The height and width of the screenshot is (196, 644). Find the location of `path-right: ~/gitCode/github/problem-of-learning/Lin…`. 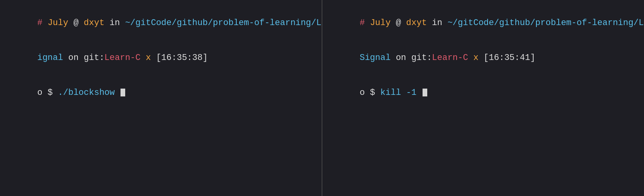

path-right: ~/gitCode/github/problem-of-learning/Lin… is located at coordinates (546, 23).